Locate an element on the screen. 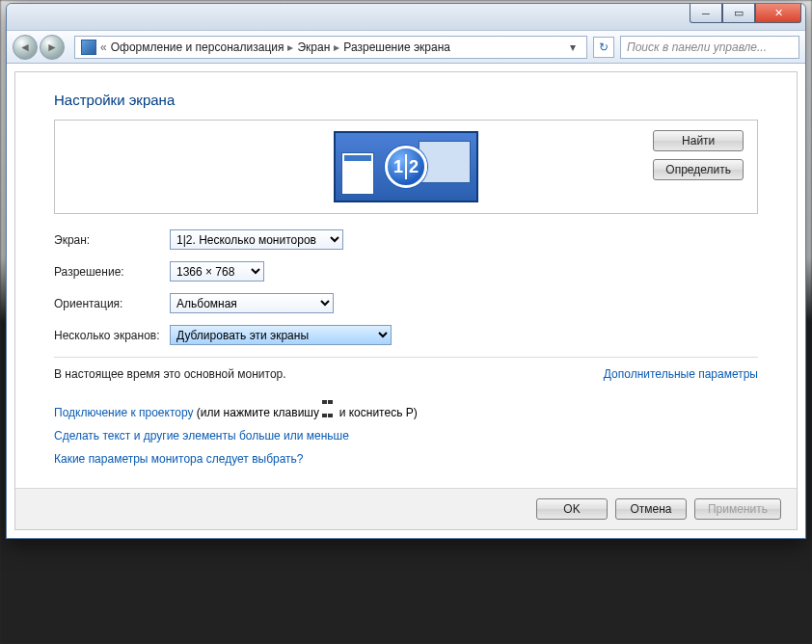 This screenshot has height=644, width=812. monitor-number-1: 1 is located at coordinates (398, 168).